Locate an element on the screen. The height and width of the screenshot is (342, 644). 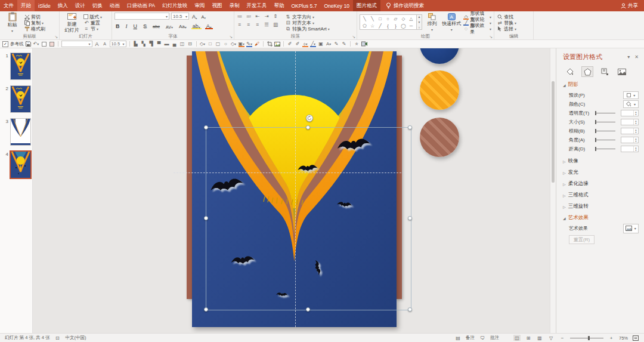
normal-view-icon: ◫ is located at coordinates (517, 338).